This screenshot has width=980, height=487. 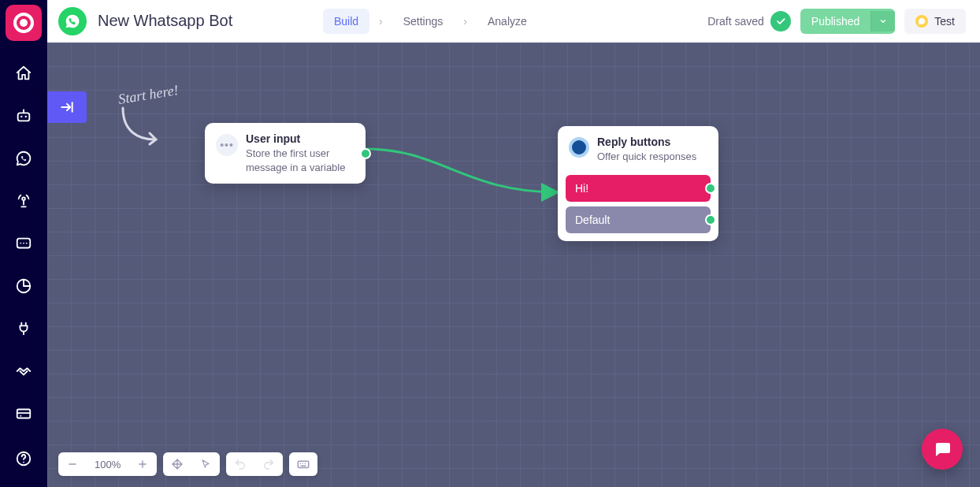 I want to click on undo-icon, so click(x=240, y=464).